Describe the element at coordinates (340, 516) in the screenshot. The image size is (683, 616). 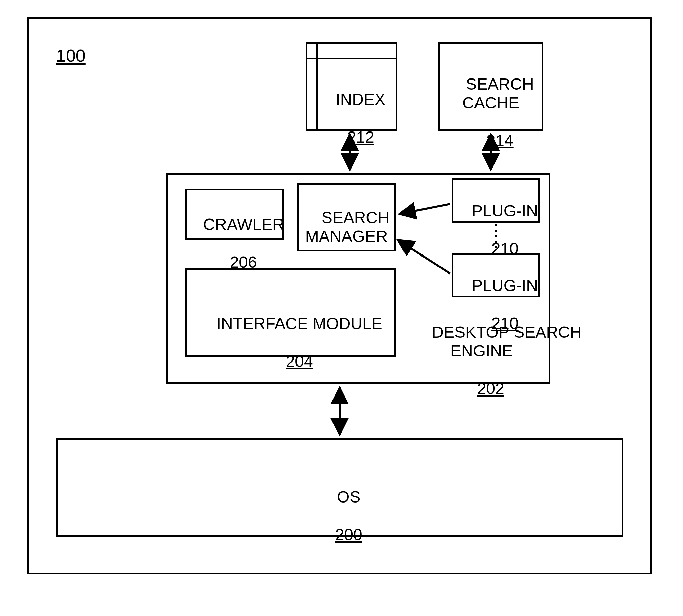
I see `os-label: OS 200` at that location.